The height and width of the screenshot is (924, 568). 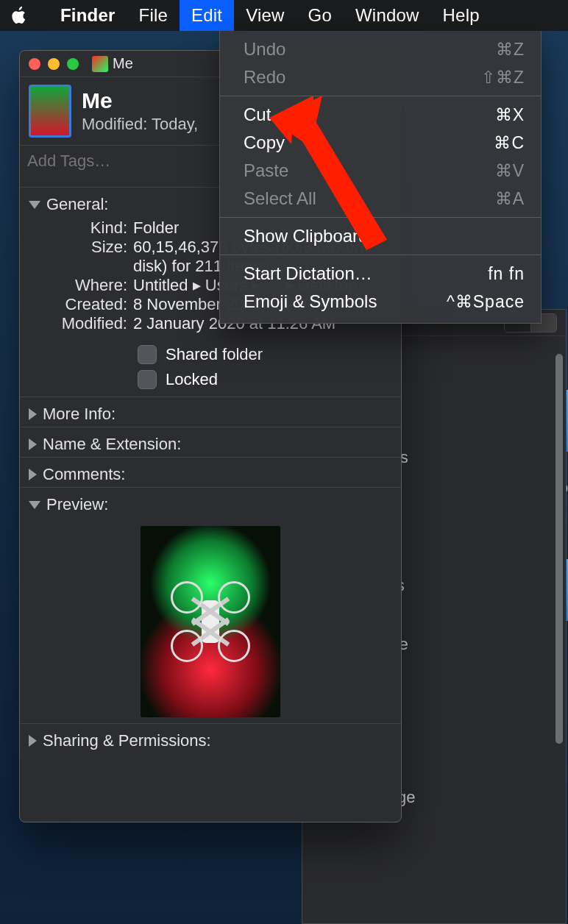 What do you see at coordinates (73, 64) in the screenshot?
I see `zoom-button` at bounding box center [73, 64].